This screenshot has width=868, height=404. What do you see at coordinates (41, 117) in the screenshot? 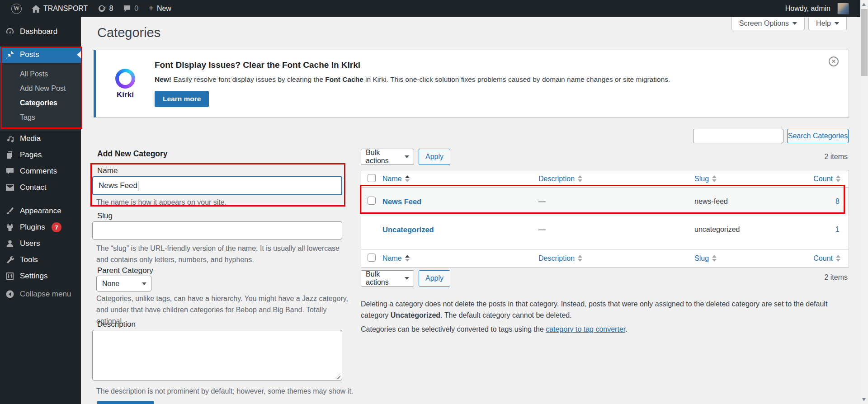
I see `submenu-tags: Tags` at bounding box center [41, 117].